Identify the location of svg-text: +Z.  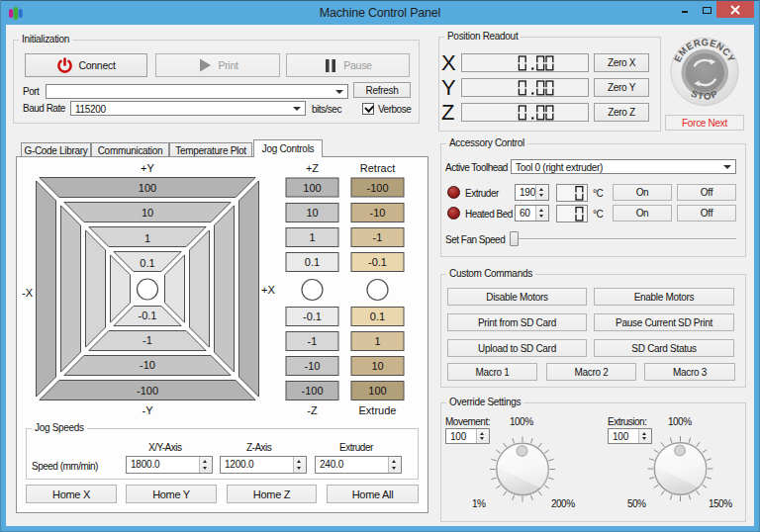
(313, 168).